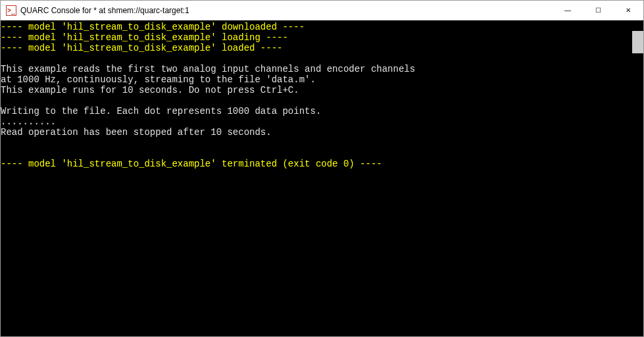 This screenshot has height=337, width=644. What do you see at coordinates (316, 69) in the screenshot?
I see `console-line: This example reads the first two analog …` at bounding box center [316, 69].